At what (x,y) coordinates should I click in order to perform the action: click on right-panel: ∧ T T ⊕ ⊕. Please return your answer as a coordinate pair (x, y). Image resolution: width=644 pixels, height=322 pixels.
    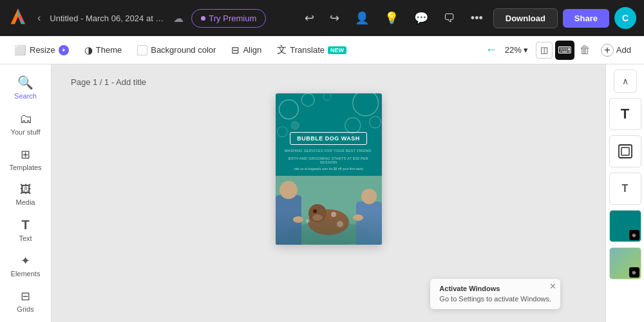
    Looking at the image, I should click on (625, 193).